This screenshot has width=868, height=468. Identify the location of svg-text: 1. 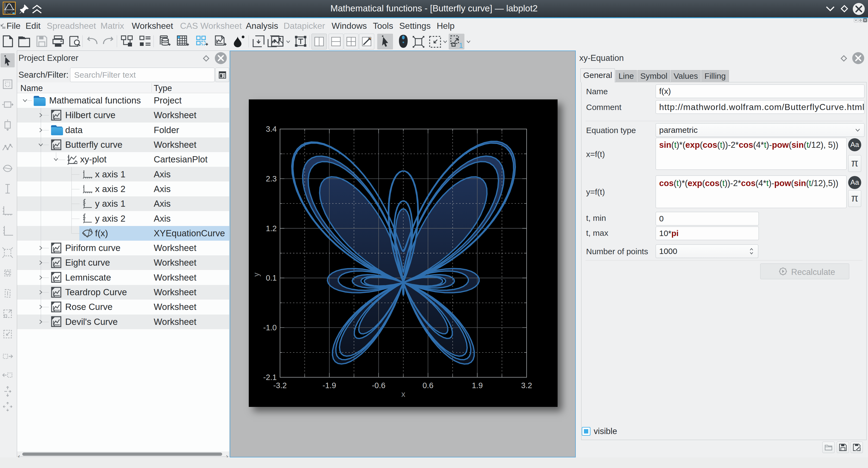
(461, 45).